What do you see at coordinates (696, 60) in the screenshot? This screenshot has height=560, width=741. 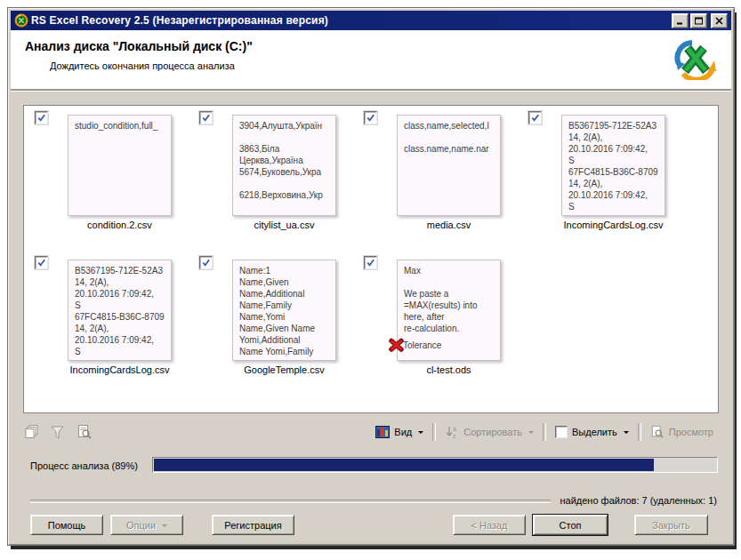 I see `excel-recovery-logo-icon` at bounding box center [696, 60].